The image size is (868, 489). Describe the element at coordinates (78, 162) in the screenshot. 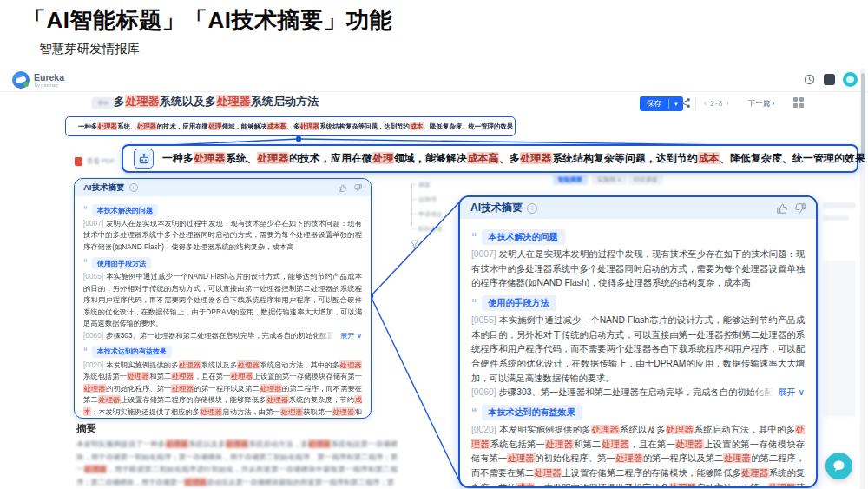

I see `pdf-icon` at that location.